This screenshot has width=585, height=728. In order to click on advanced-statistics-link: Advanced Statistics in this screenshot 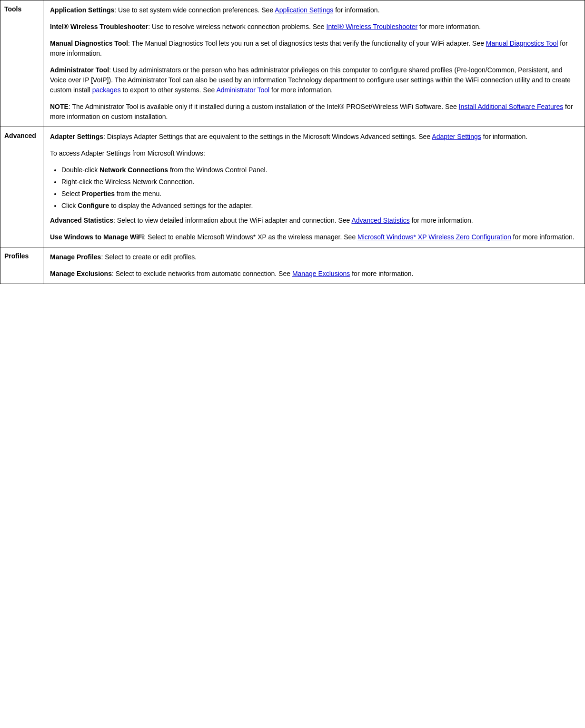, I will do `click(380, 220)`.